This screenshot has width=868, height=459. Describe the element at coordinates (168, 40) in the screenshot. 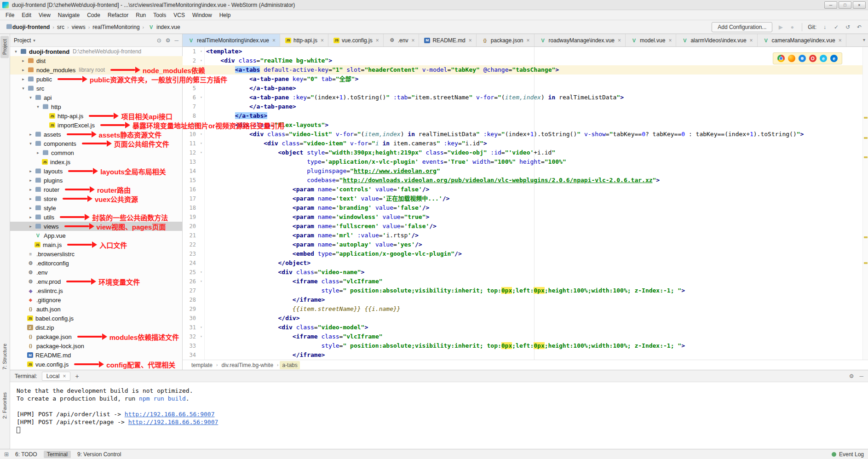

I see `gear-icon: ⚙` at that location.